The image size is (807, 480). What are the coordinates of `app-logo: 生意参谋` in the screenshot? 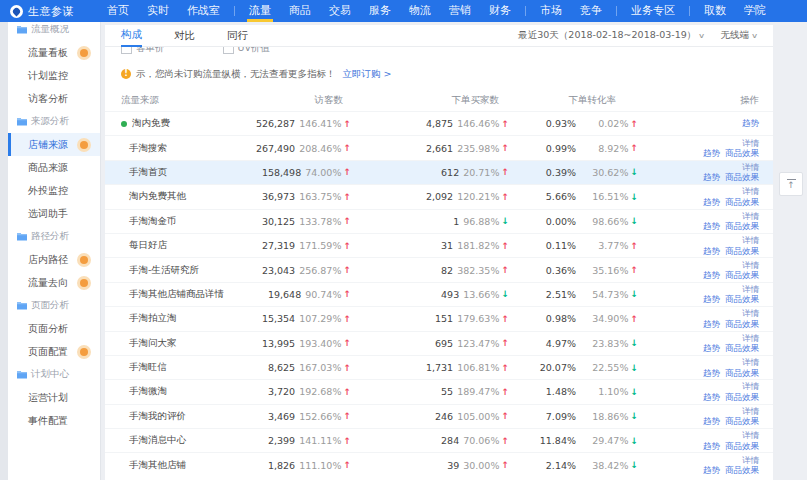 It's located at (54, 12).